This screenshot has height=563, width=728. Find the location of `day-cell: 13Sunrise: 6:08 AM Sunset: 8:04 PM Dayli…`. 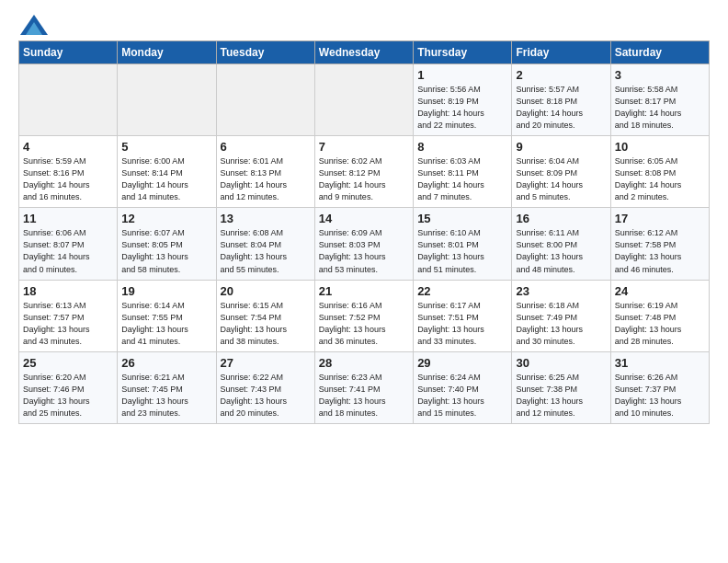

day-cell: 13Sunrise: 6:08 AM Sunset: 8:04 PM Dayli… is located at coordinates (265, 244).